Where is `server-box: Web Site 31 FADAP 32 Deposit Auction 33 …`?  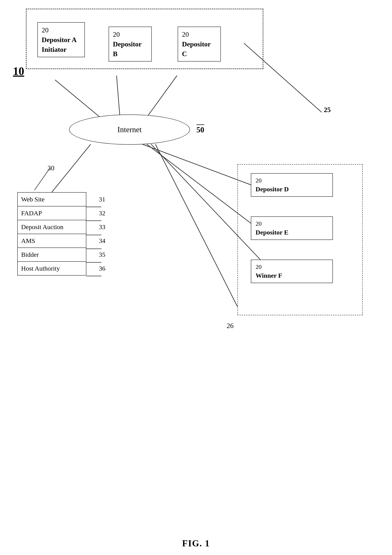
server-box: Web Site 31 FADAP 32 Deposit Auction 33 … is located at coordinates (52, 234).